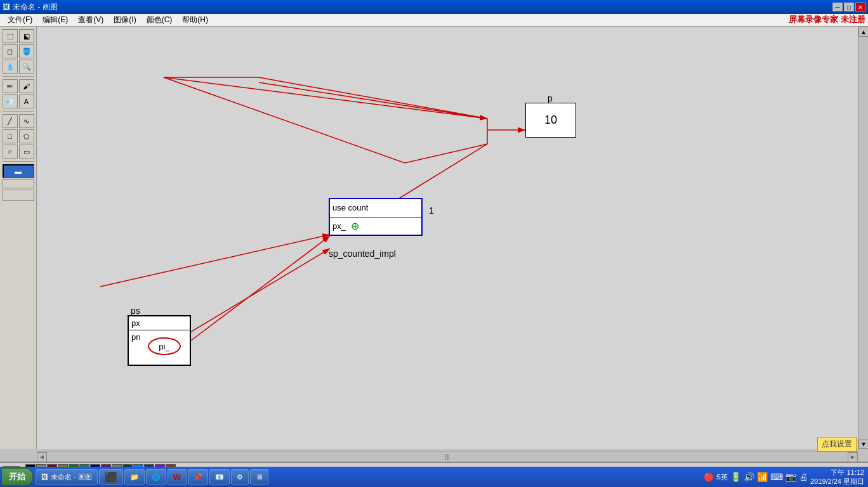  What do you see at coordinates (27, 121) in the screenshot?
I see `tool-curve: ∿` at bounding box center [27, 121].